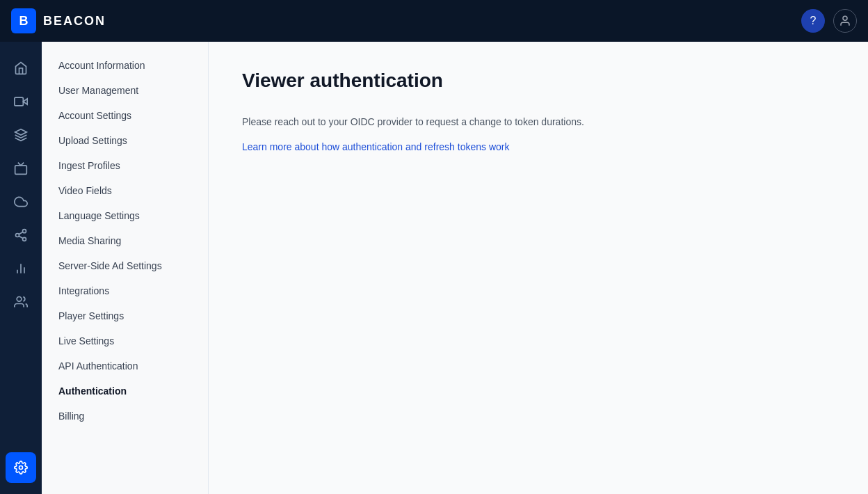 Image resolution: width=868 pixels, height=494 pixels. Describe the element at coordinates (538, 81) in the screenshot. I see `page-title: Viewer authentication` at that location.